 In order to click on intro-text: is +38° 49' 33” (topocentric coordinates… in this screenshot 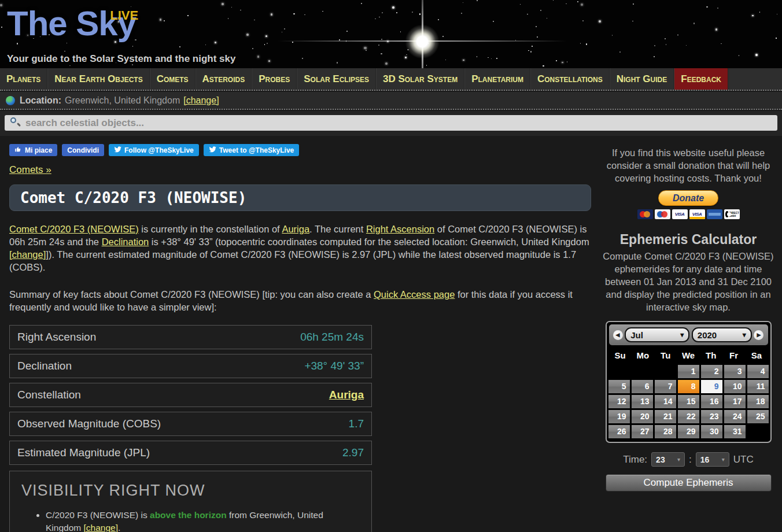, I will do `click(369, 242)`.